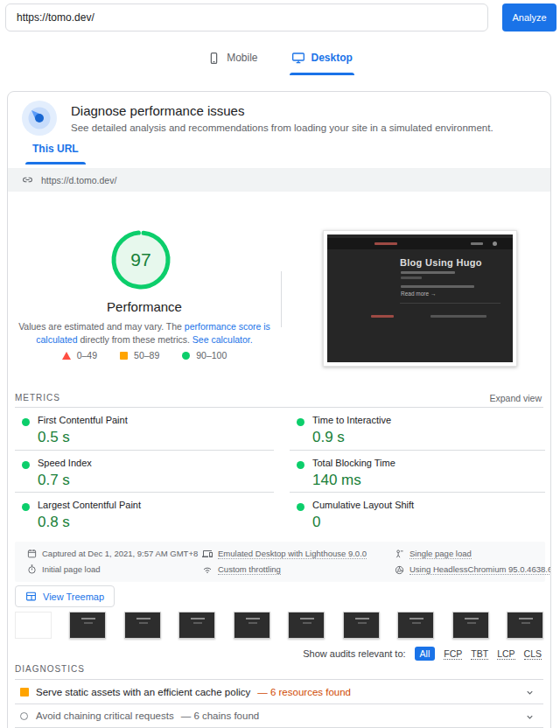 This screenshot has height=728, width=560. Describe the element at coordinates (88, 355) in the screenshot. I see `legend-fail-range: 0–49` at that location.